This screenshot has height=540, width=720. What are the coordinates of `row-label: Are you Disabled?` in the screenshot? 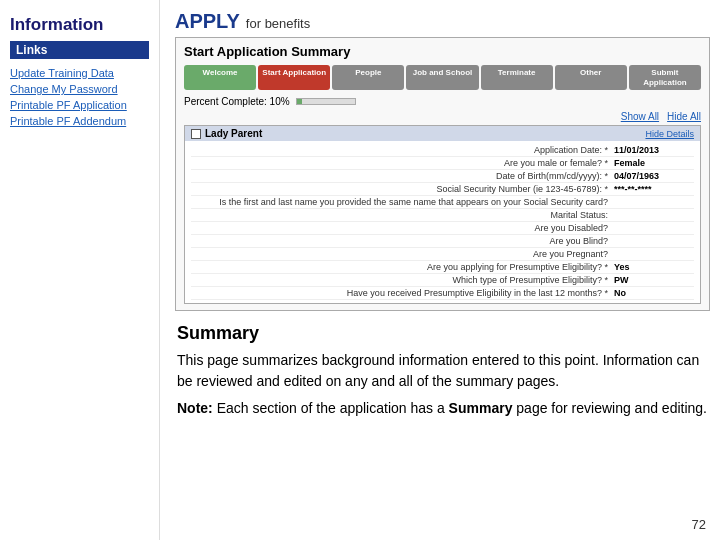 It's located at (402, 228).